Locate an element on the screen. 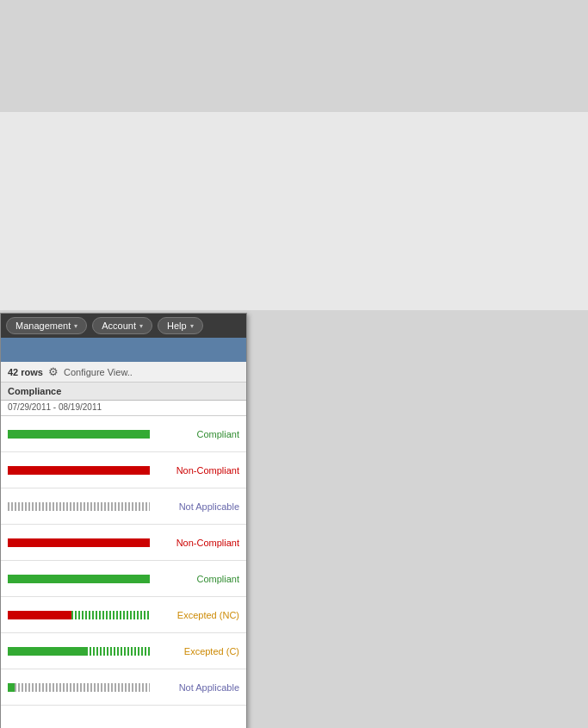  management-menu-button: Management ▾ is located at coordinates (46, 326).